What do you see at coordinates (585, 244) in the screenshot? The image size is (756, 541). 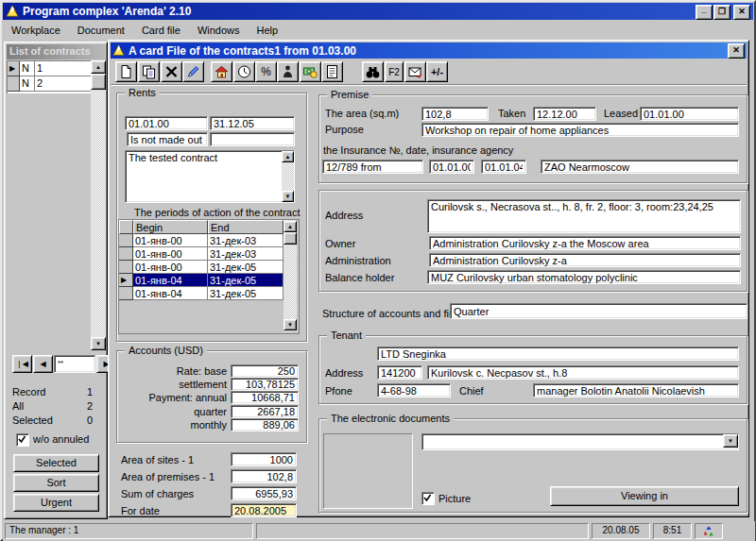 I see `owner-field` at bounding box center [585, 244].